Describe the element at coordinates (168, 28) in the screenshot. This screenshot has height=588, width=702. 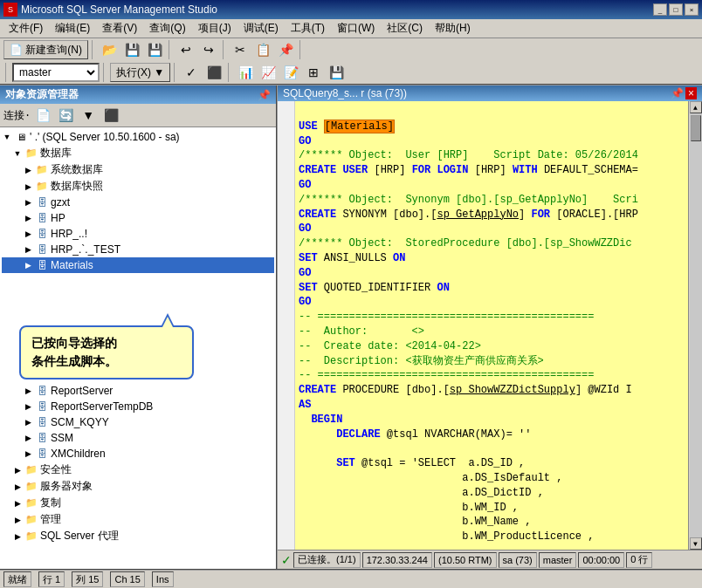
I see `menu-query: 查询(Q)` at that location.